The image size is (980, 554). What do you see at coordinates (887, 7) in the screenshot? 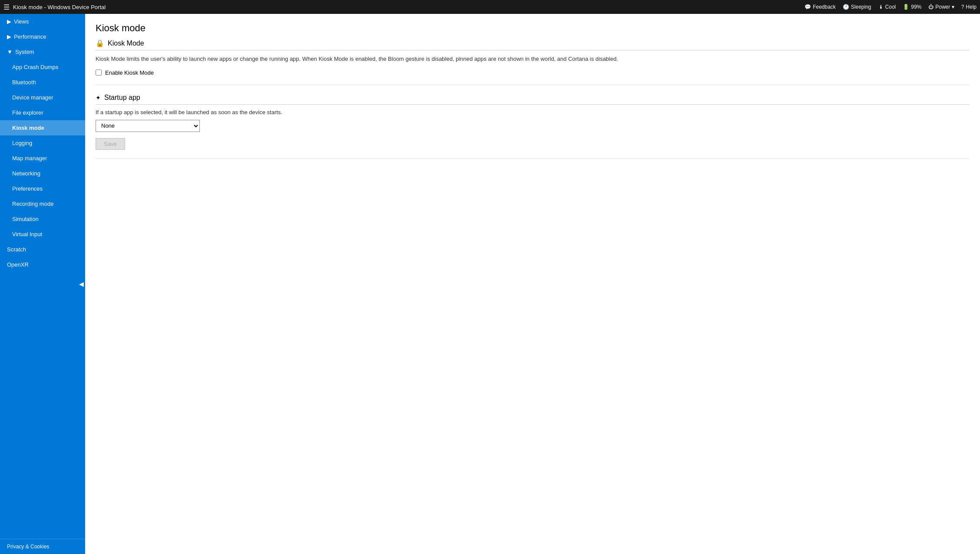
I see `cool-button: 🌡 Cool` at bounding box center [887, 7].